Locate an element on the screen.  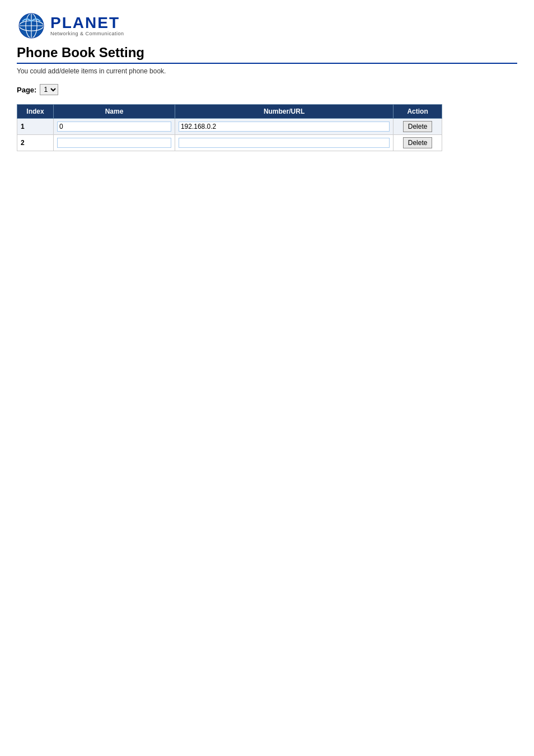
table-row: 1Delete is located at coordinates (229, 127).